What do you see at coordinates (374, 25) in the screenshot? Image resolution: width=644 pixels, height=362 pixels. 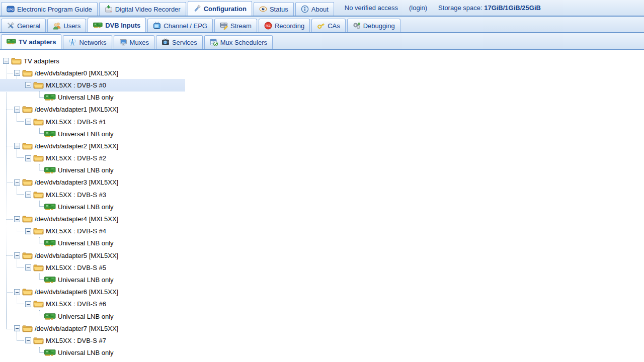 I see `tab-debugging: Debugging` at bounding box center [374, 25].